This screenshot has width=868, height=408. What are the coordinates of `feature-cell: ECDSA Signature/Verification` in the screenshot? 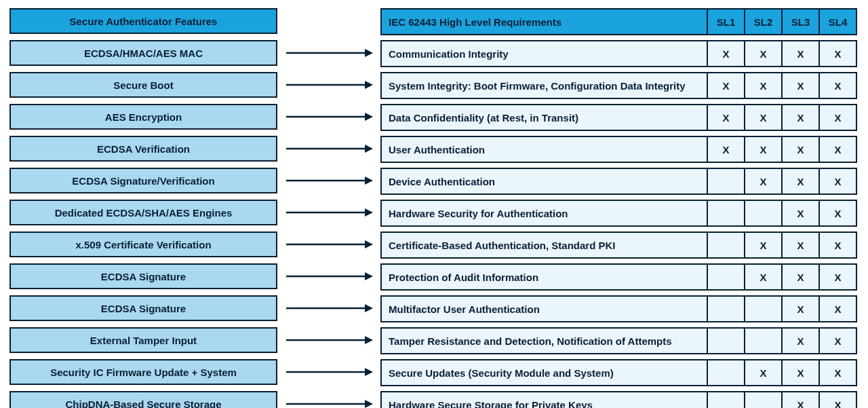 It's located at (144, 181).